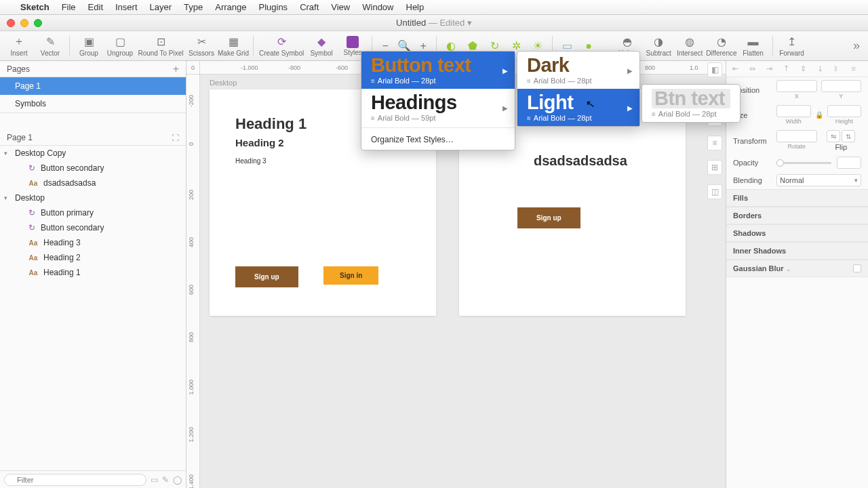 The width and height of the screenshot is (868, 488). Describe the element at coordinates (165, 480) in the screenshot. I see `filter-icon-2: ✎` at that location.